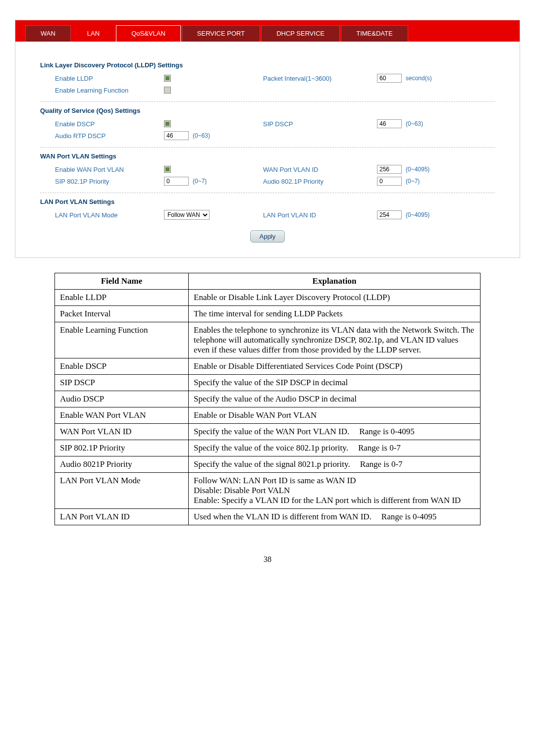 The width and height of the screenshot is (535, 756). I want to click on td-field: WAN Port VLAN ID, so click(122, 432).